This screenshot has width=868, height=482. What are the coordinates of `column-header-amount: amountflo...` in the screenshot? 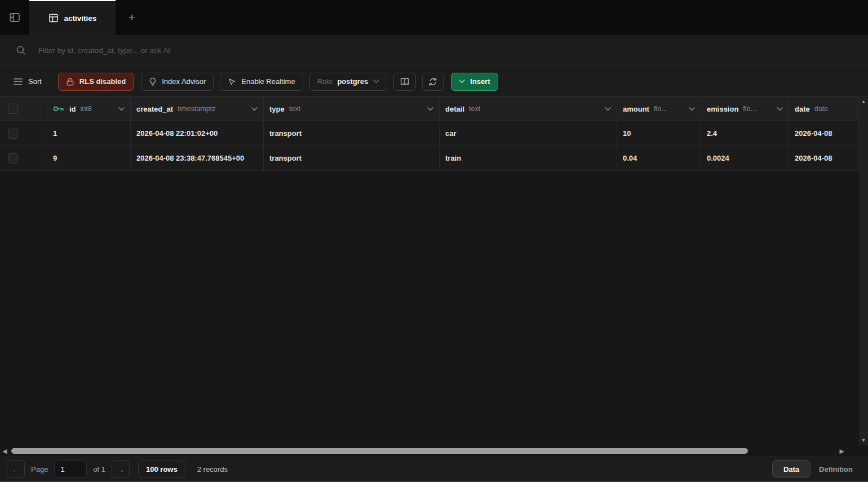 It's located at (659, 109).